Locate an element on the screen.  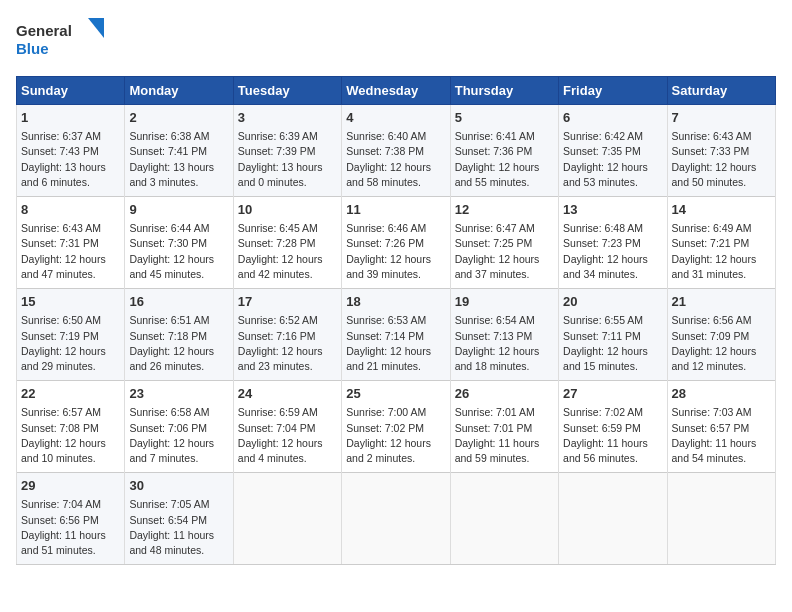
calendar-cell: 27Sunrise: 7:02 AMSunset: 6:59 PMDayligh… is located at coordinates (613, 427).